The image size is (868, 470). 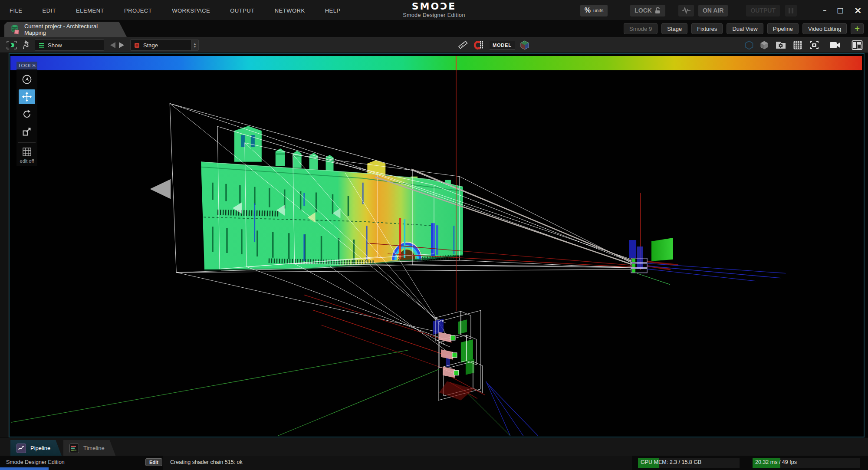 What do you see at coordinates (434, 463) in the screenshot?
I see `status-bar: Smode Designer Edition Edit Creating sha…` at bounding box center [434, 463].